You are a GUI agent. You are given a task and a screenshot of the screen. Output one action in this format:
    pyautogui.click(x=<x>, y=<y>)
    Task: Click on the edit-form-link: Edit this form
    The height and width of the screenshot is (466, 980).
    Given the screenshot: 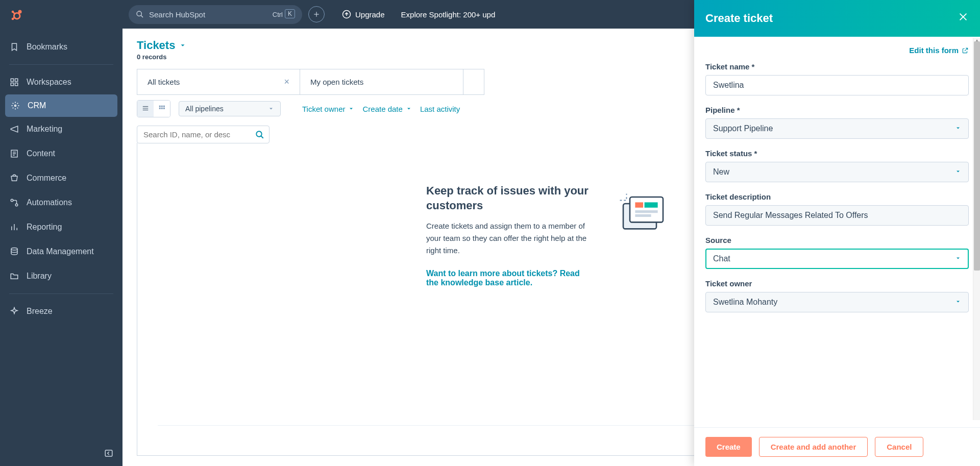 What is the action you would take?
    pyautogui.click(x=939, y=50)
    